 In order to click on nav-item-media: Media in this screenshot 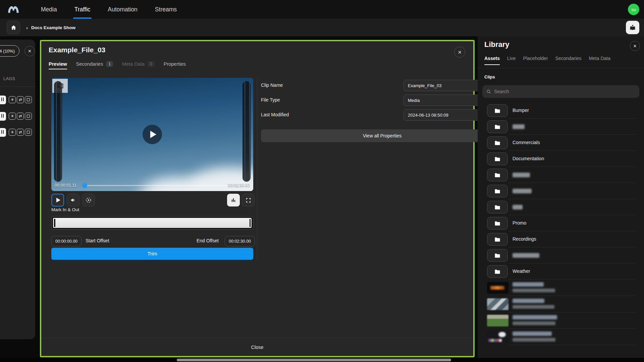, I will do `click(49, 9)`.